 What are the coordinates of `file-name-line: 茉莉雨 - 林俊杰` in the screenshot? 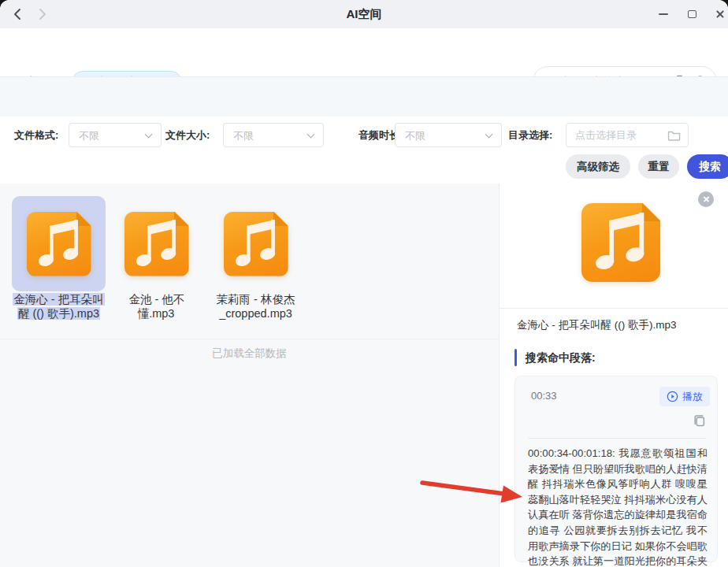 It's located at (256, 299).